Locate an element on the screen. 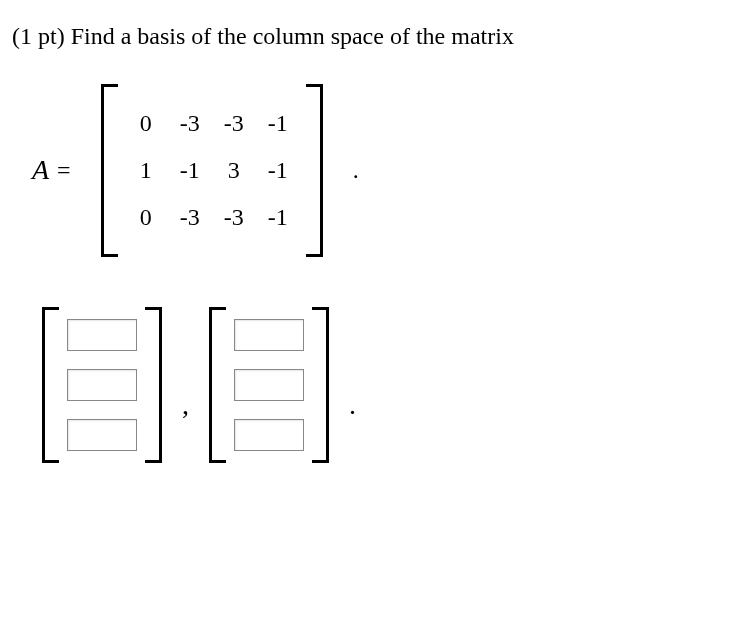 Image resolution: width=742 pixels, height=636 pixels. matrix-A: 0 -3 -3 -1 1 -1 3 -1 0 -3 -3 -1 is located at coordinates (212, 170).